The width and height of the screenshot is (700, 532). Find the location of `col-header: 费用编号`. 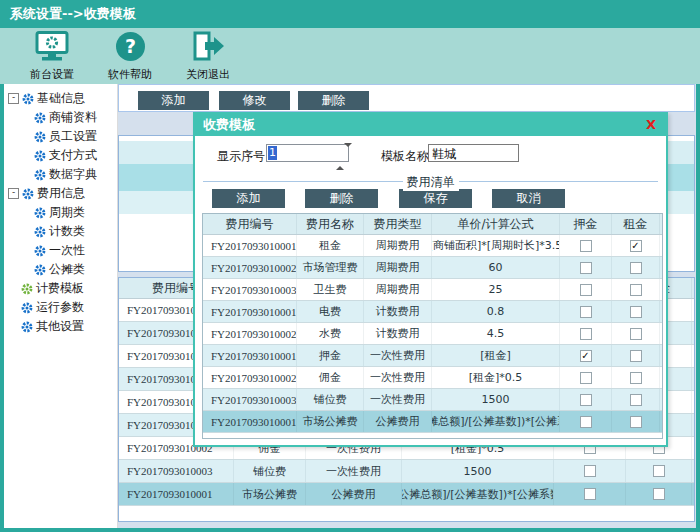

col-header: 费用编号 is located at coordinates (250, 224).